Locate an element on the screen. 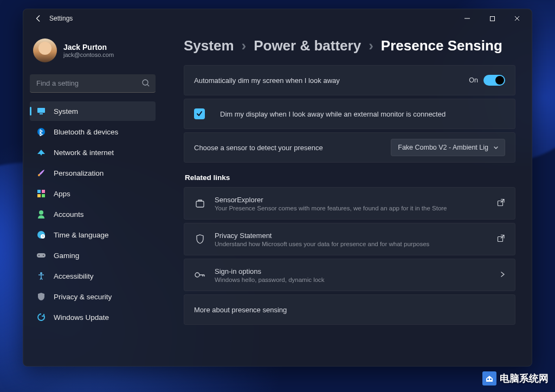 The width and height of the screenshot is (555, 392). profile-email: jack@contoso.com is located at coordinates (89, 55).